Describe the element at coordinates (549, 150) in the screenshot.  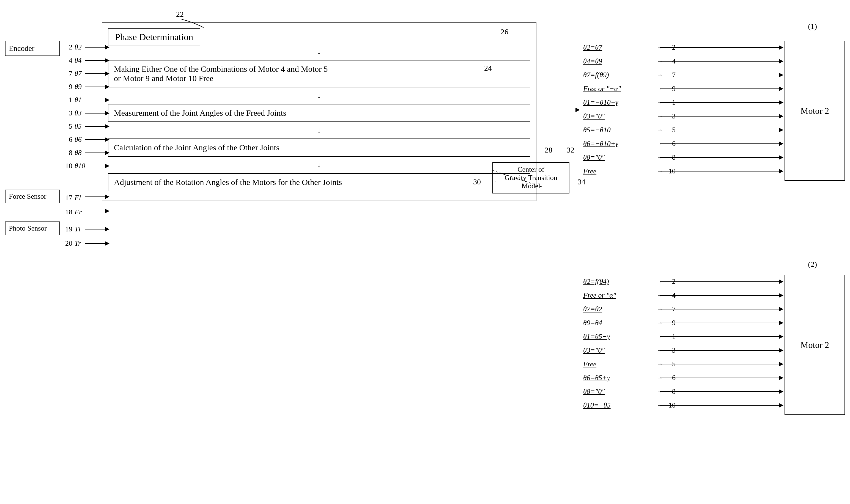
I see `ref-28: 28` at that location.